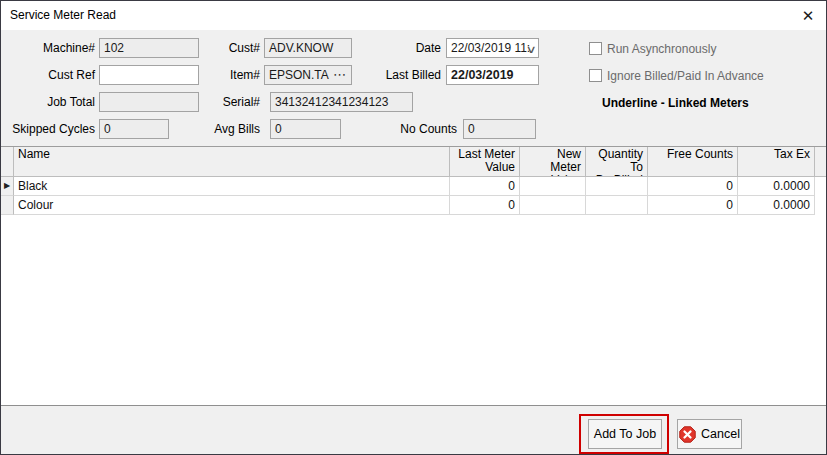  Describe the element at coordinates (414, 16) in the screenshot. I see `title-bar: Service Meter Read ✕` at that location.